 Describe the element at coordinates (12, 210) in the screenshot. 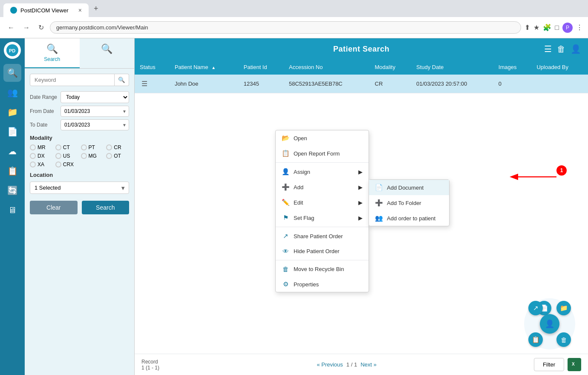

I see `sidebar-item-monitor: 🖥` at that location.